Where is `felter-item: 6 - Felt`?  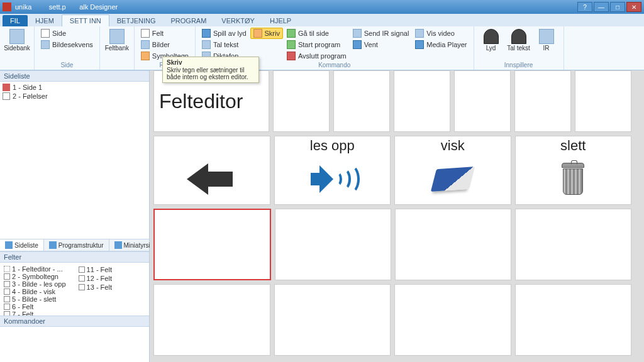 felter-item: 6 - Felt is located at coordinates (35, 307).